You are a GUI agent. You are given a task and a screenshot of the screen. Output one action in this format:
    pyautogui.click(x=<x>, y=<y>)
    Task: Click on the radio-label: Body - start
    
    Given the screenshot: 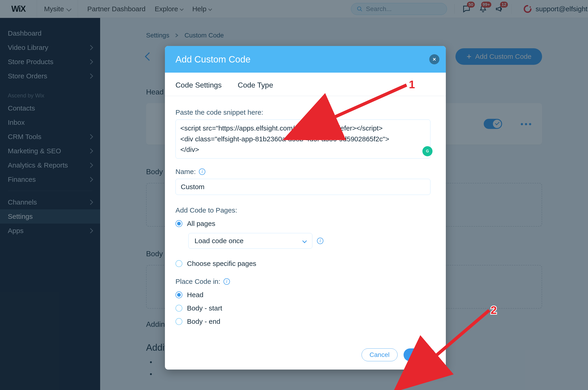 What is the action you would take?
    pyautogui.click(x=205, y=308)
    